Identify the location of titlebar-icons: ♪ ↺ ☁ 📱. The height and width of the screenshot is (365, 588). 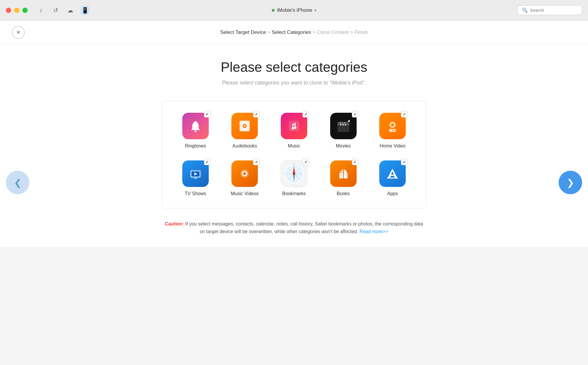
(63, 10).